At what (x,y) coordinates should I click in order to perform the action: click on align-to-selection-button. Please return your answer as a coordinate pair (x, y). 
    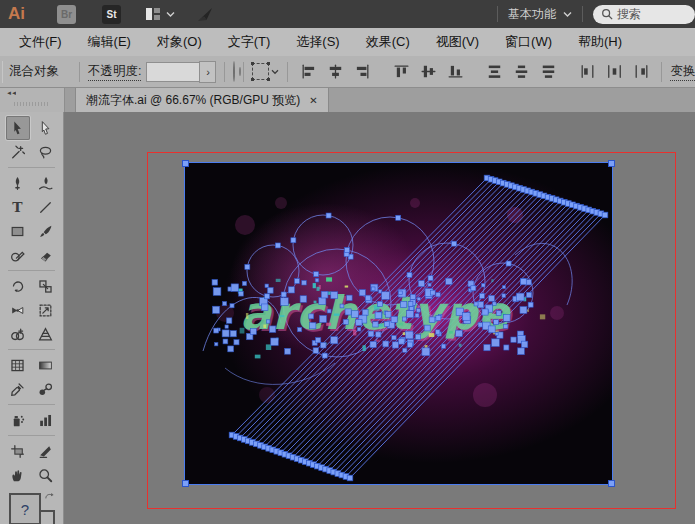
    Looking at the image, I should click on (266, 72).